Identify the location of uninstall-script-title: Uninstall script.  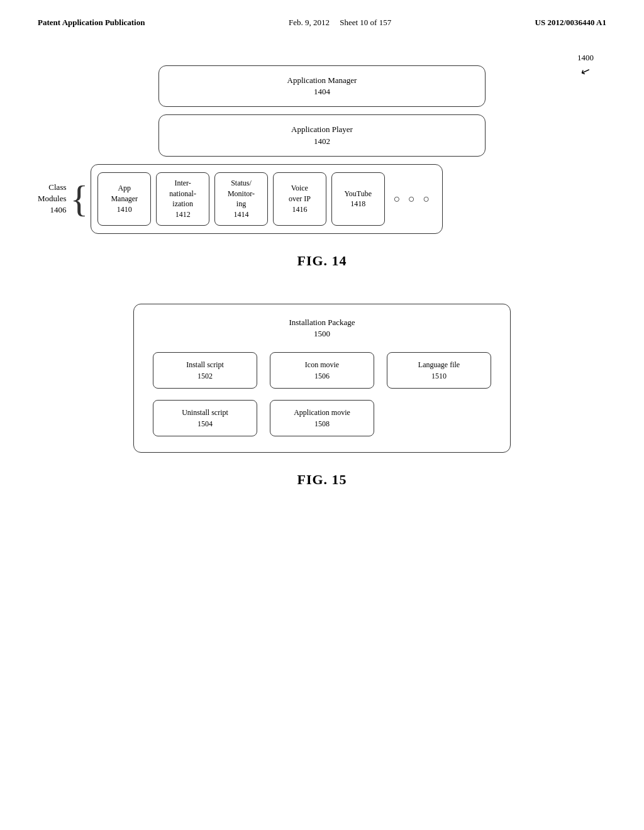
(205, 412).